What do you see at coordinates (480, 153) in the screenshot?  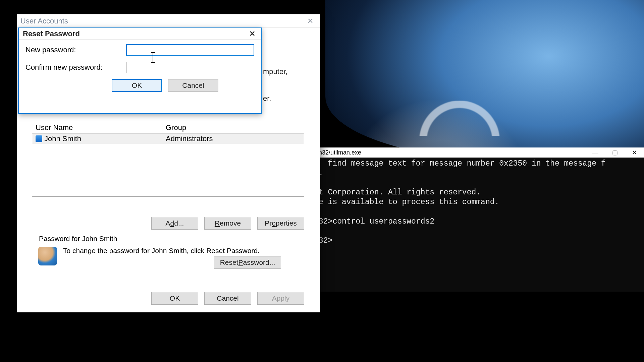 I see `cmd-titlebar: n32\utilman.exe — ▢ ✕` at bounding box center [480, 153].